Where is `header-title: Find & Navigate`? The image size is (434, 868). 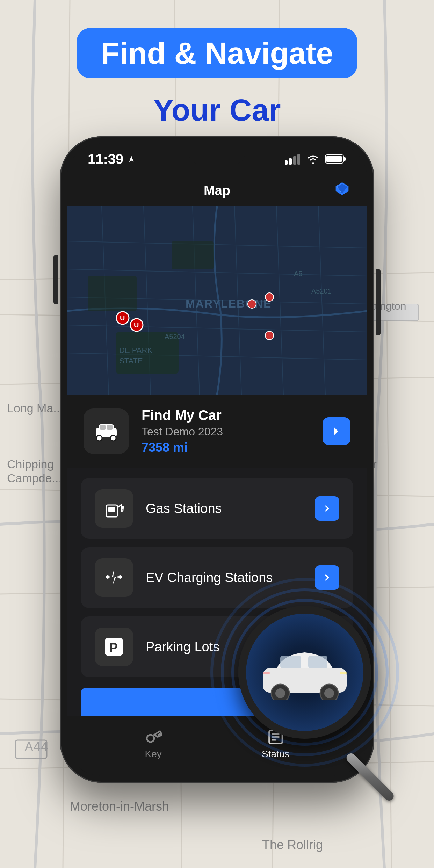
header-title: Find & Navigate is located at coordinates (217, 53).